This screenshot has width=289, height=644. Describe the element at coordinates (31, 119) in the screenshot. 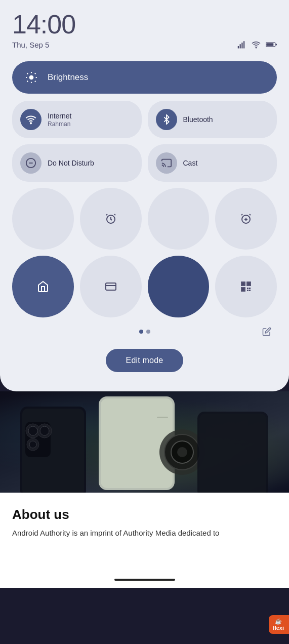

I see `internet-icon-wrap` at that location.